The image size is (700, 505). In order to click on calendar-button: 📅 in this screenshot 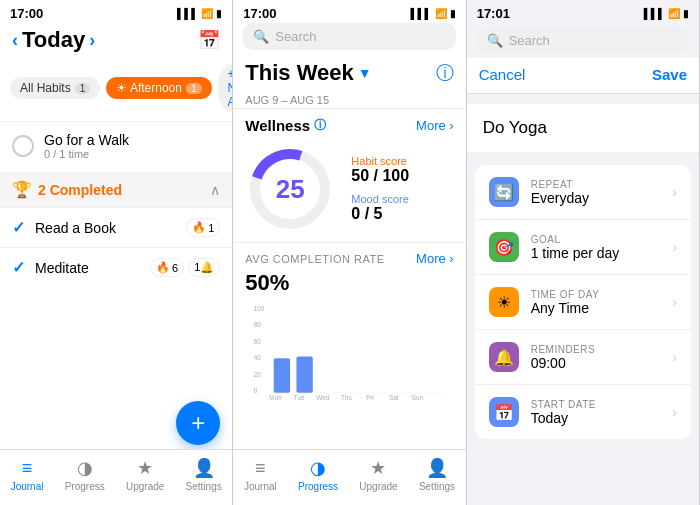, I will do `click(209, 40)`.